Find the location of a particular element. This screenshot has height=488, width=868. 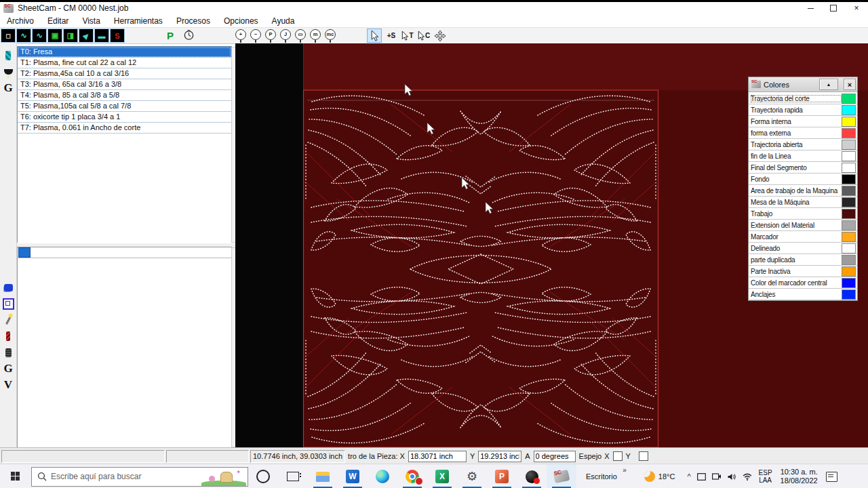

menu-herramientas: Herramientas is located at coordinates (138, 21).